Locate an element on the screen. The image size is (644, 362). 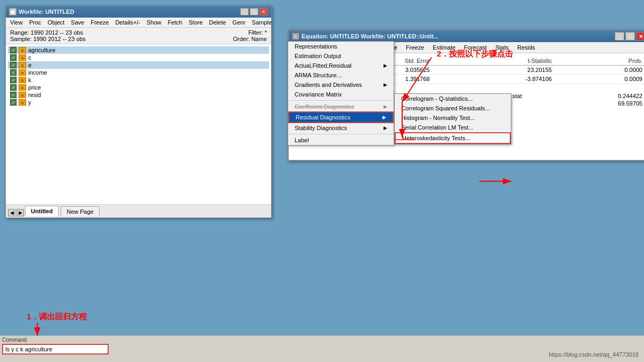
cell-prob-1: 0.0000 is located at coordinates (600, 70).